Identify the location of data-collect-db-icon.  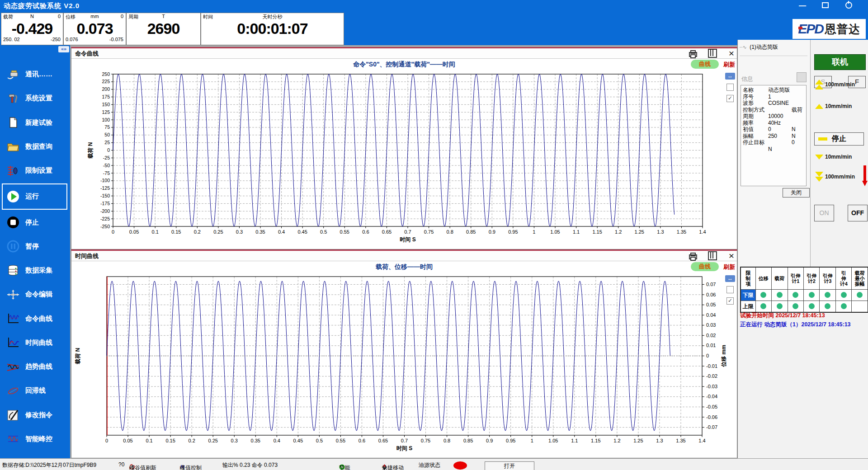
(13, 271).